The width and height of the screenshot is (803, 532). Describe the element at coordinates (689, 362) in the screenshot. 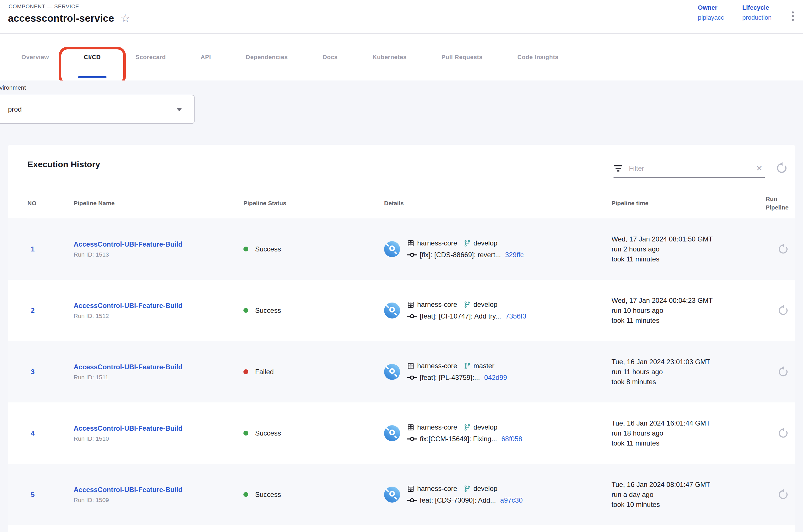

I see `pipeline-time-date: Tue, 16 Jan 2024 23:01:03 GMT` at that location.